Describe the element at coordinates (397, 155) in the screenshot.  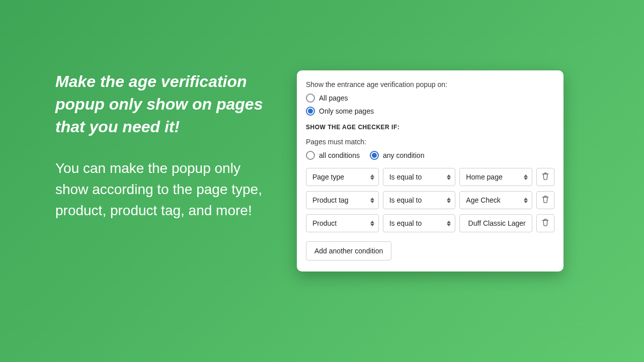
I see `radio-any-condition: any condition` at that location.